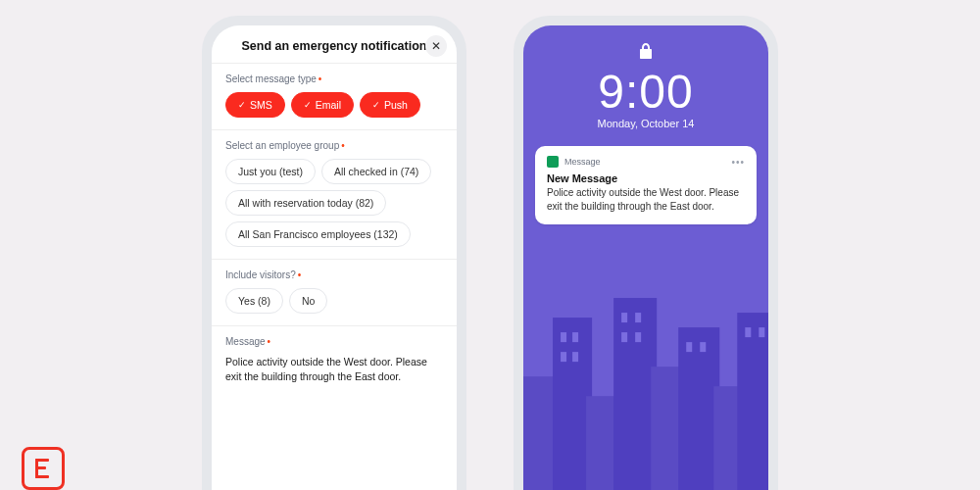  What do you see at coordinates (646, 200) in the screenshot?
I see `notification-body: Police activity outside the West door. P…` at bounding box center [646, 200].